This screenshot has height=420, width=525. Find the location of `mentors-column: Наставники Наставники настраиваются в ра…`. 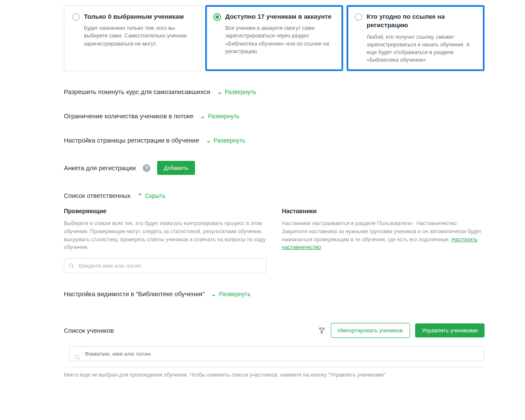

mentors-column: Наставники Наставники настраиваются в ра… is located at coordinates (383, 240).